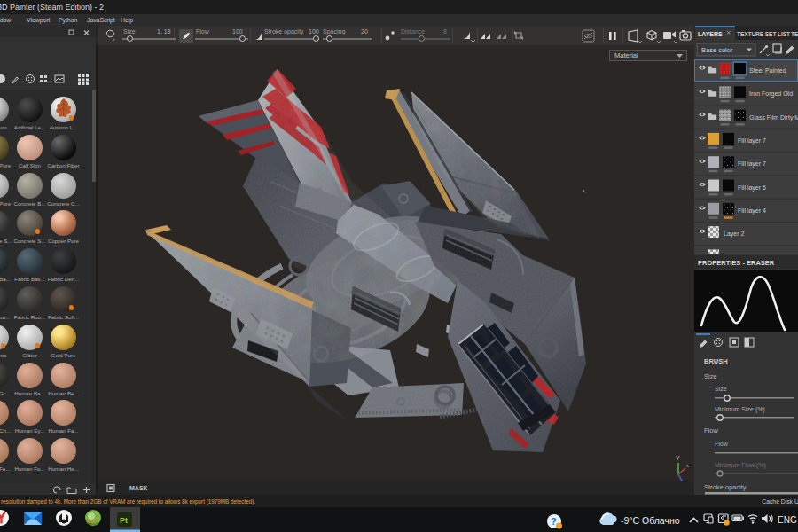 The image size is (798, 532). What do you see at coordinates (651, 520) in the screenshot?
I see `svg-text: -9°C Облачно` at bounding box center [651, 520].